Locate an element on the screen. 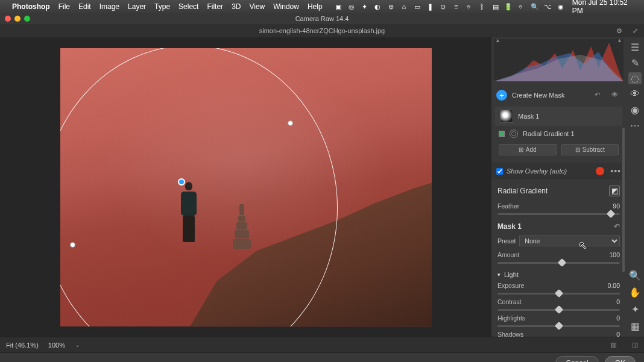 Image resolution: width=644 pixels, height=362 pixels. feather-value is located at coordinates (611, 206).